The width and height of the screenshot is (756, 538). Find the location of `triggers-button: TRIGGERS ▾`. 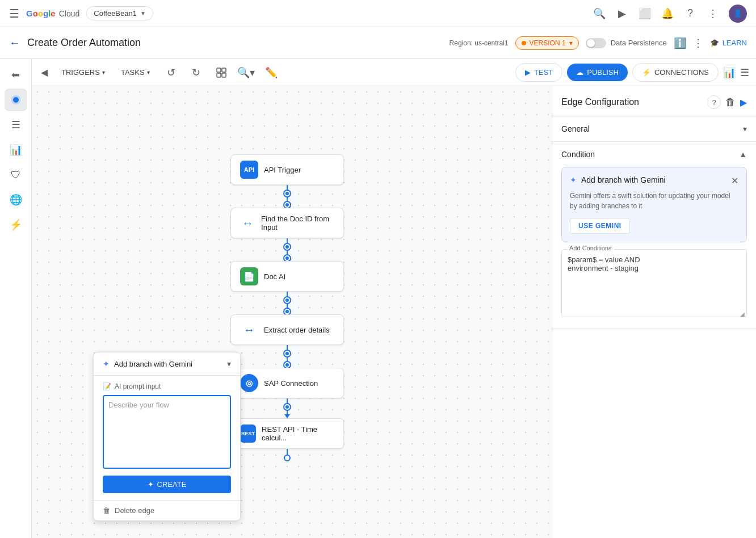

triggers-button: TRIGGERS ▾ is located at coordinates (83, 73).